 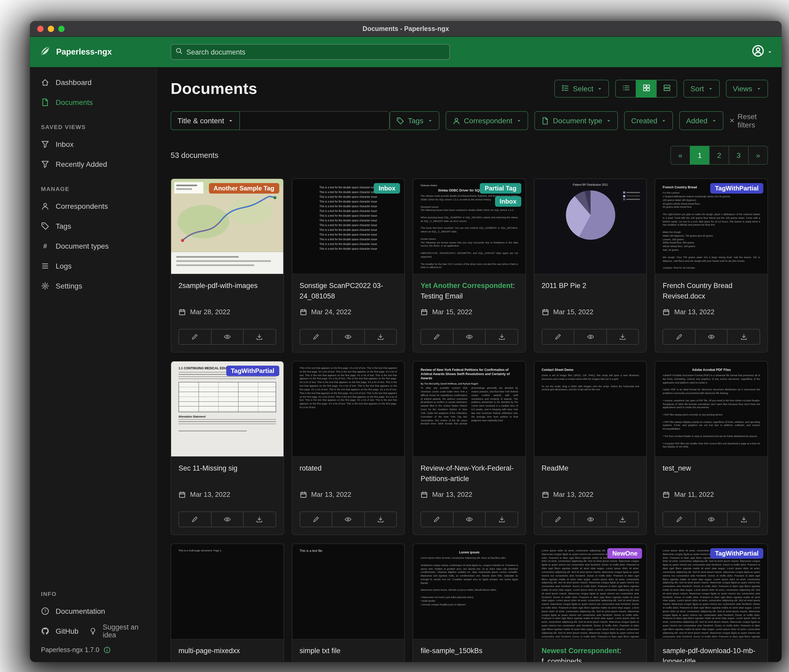 I want to click on sidebar-item-inbox: Inbox, so click(x=93, y=144).